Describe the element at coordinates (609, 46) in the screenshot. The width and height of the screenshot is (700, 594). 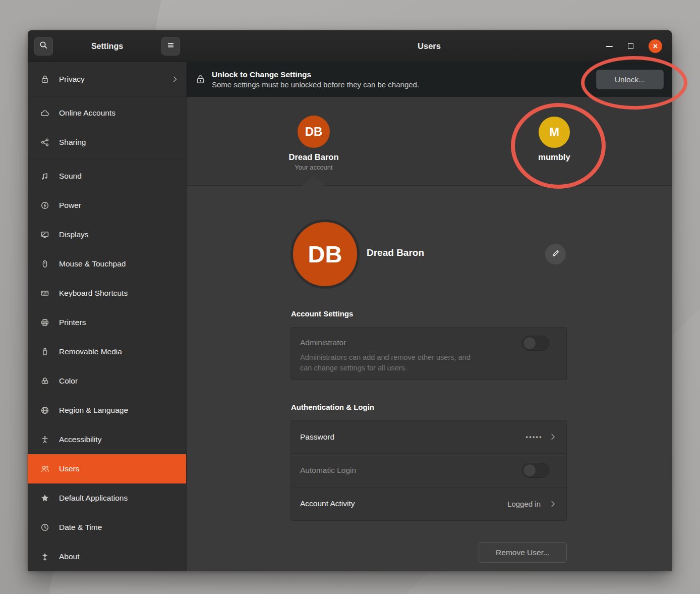
I see `minimize-button` at that location.